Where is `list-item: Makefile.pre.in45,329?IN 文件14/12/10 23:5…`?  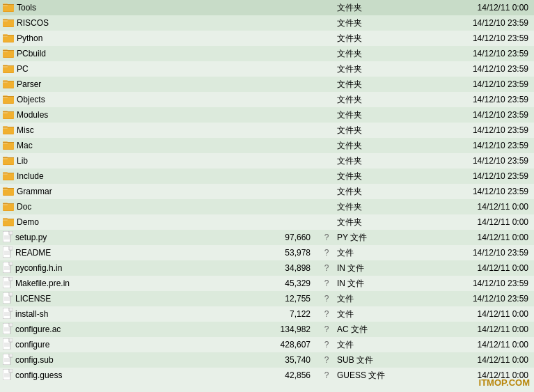 list-item: Makefile.pre.in45,329?IN 文件14/12/10 23:5… is located at coordinates (267, 283).